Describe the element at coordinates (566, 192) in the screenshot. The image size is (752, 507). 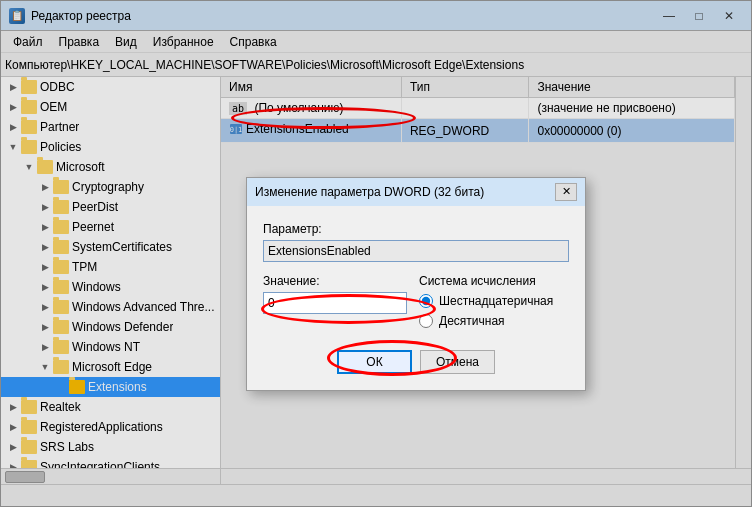
I see `dialog-close-button: ✕` at that location.